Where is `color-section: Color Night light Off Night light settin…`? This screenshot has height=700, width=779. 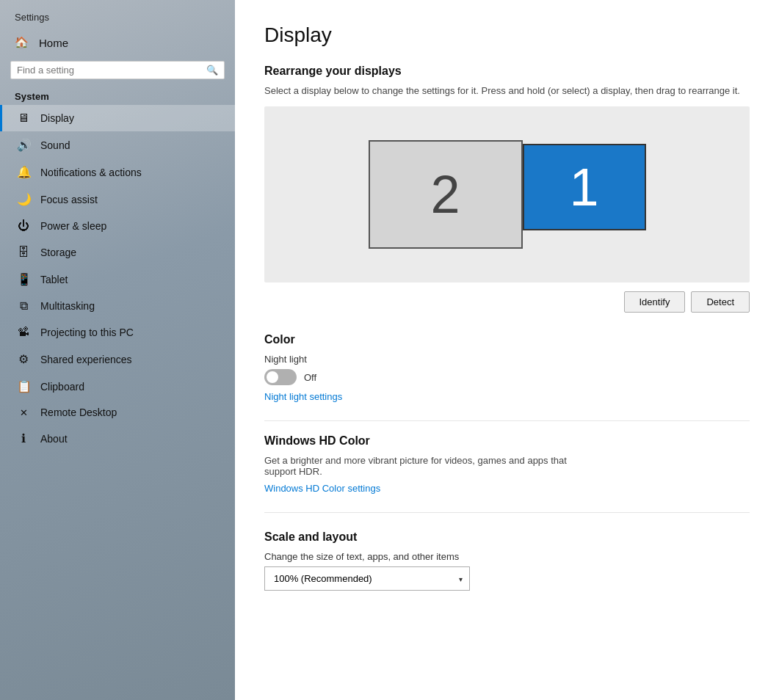 color-section: Color Night light Off Night light settin… is located at coordinates (507, 368).